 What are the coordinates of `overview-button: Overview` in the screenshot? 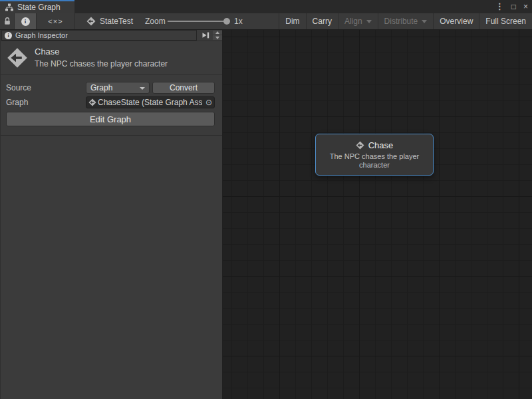 It's located at (456, 21).